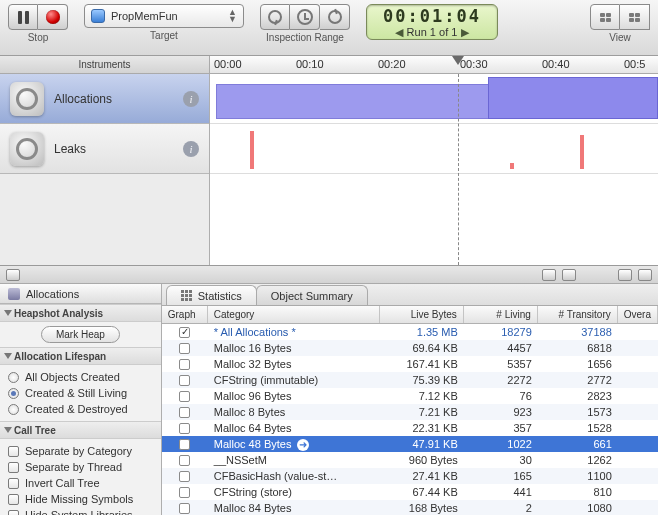 The width and height of the screenshot is (658, 515). Describe the element at coordinates (434, 64) in the screenshot. I see `timeline-ruler: 00:00 00:10 00:20 00:30 00:40 00:5` at that location.